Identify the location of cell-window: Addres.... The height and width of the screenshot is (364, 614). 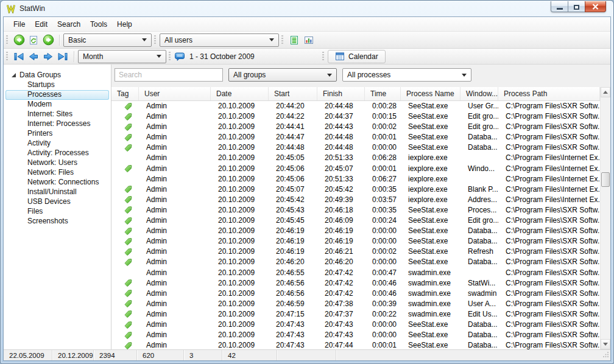
(479, 200).